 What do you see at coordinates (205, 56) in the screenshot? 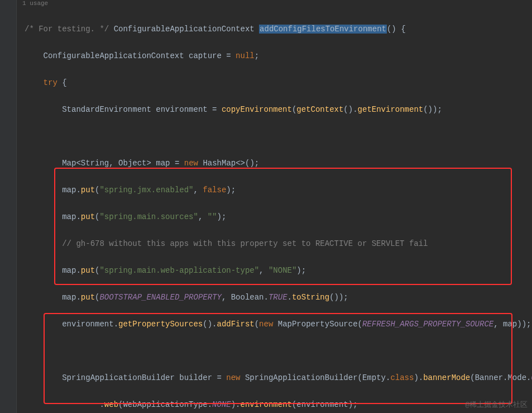
I see `var: capture` at bounding box center [205, 56].